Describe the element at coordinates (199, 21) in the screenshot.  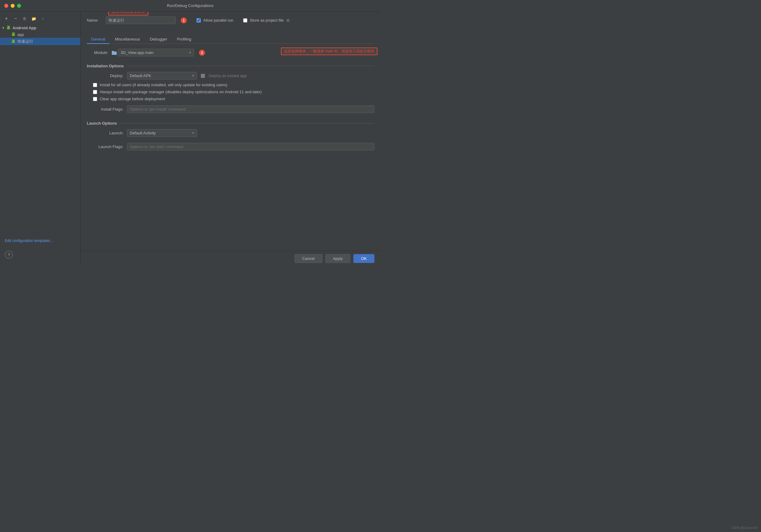
I see `allow-parallel-run-checkbox` at that location.